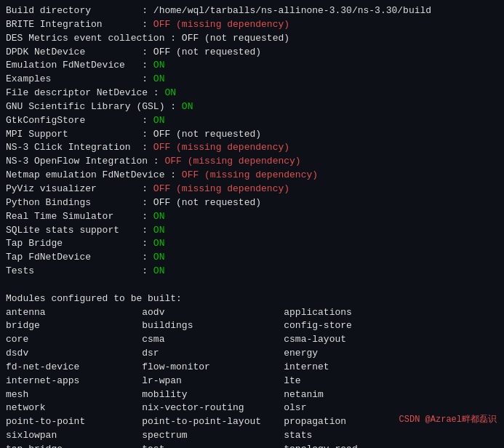 This screenshot has height=448, width=504. Describe the element at coordinates (252, 148) in the screenshot. I see `ns3-click-line: NS-3 Click Integration : OFF (missing de…` at that location.